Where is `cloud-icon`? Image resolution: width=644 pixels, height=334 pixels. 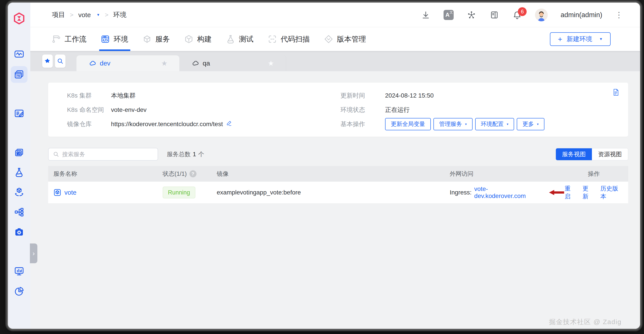
cloud-icon is located at coordinates (93, 63).